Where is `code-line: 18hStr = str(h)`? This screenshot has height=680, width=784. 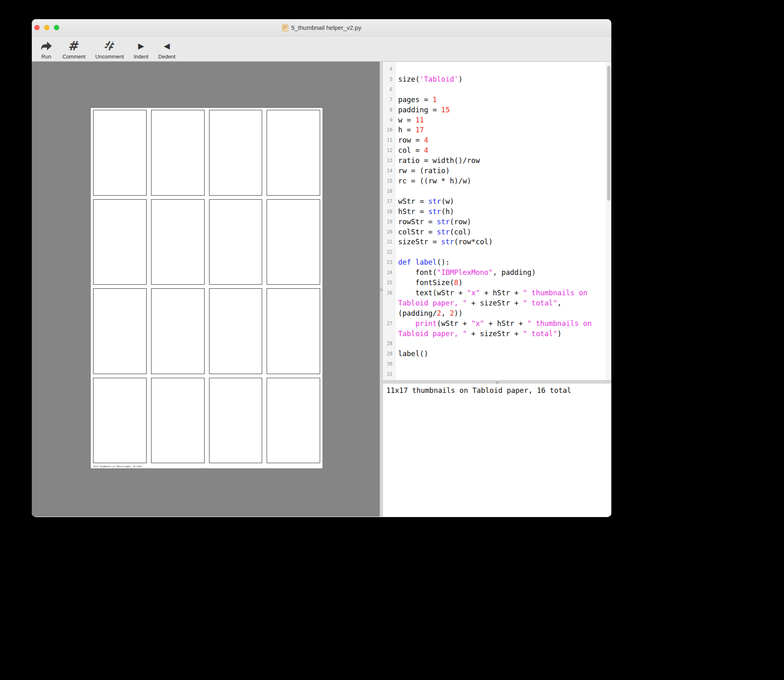
code-line: 18hStr = str(h) is located at coordinates (497, 212).